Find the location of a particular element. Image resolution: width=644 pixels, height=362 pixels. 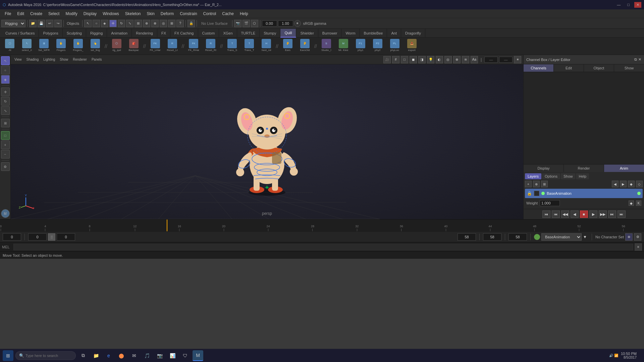

ipr-btn: ⬡ is located at coordinates (255, 23).